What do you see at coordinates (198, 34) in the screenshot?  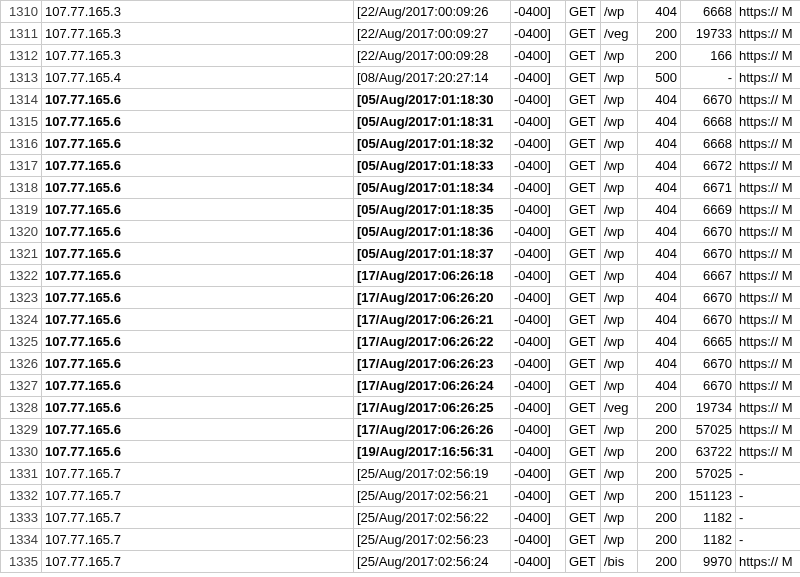 I see `ip-cell: 107.77.165.3` at bounding box center [198, 34].